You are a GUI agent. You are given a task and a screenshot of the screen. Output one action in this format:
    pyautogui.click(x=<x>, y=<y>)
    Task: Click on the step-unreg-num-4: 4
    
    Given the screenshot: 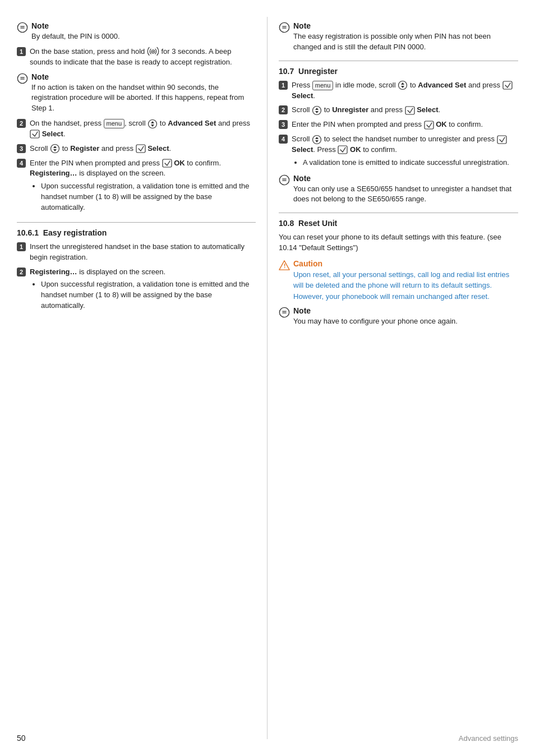 What is the action you would take?
    pyautogui.click(x=283, y=139)
    